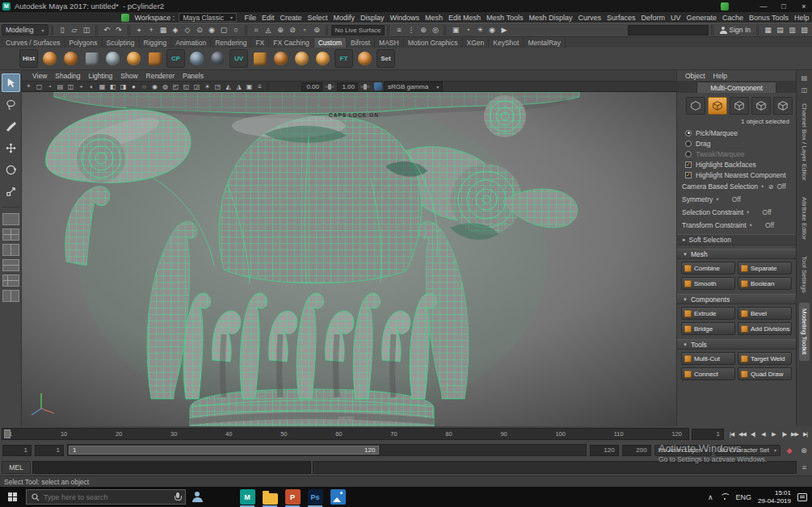  Describe the element at coordinates (784, 434) in the screenshot. I see `step-forward-key-icon: |▶` at that location.